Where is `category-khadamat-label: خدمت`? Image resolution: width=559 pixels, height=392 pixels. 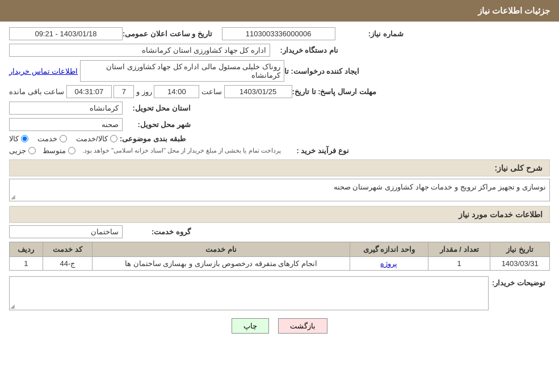
category-khadamat-label: خدمت is located at coordinates (48, 138).